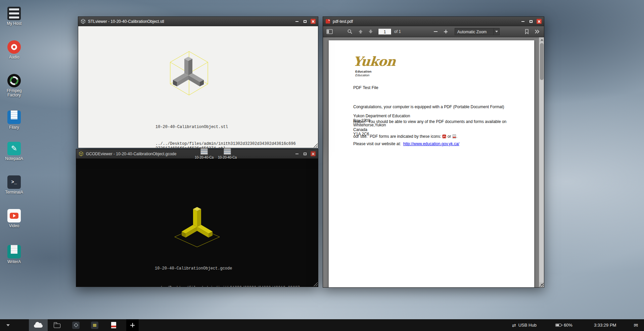  What do you see at coordinates (541, 162) in the screenshot?
I see `vertical-scrollbar` at bounding box center [541, 162].